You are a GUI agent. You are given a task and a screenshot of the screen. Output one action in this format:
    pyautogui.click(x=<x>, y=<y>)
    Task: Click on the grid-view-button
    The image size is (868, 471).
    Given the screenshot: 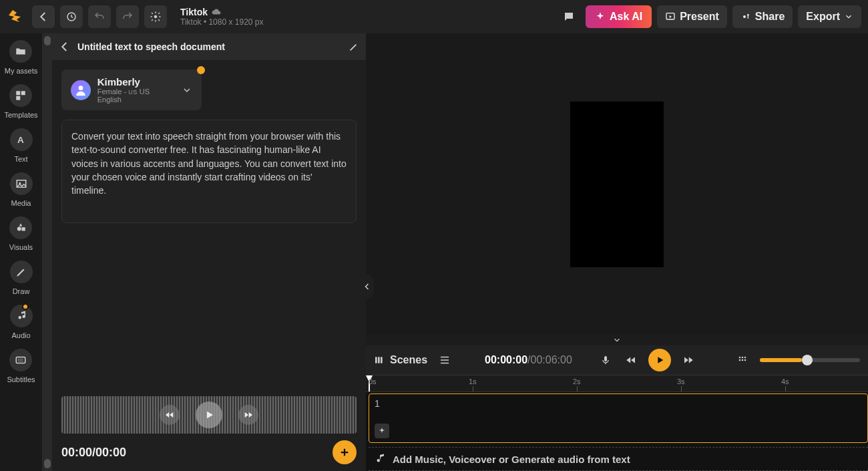 What is the action you would take?
    pyautogui.click(x=742, y=360)
    